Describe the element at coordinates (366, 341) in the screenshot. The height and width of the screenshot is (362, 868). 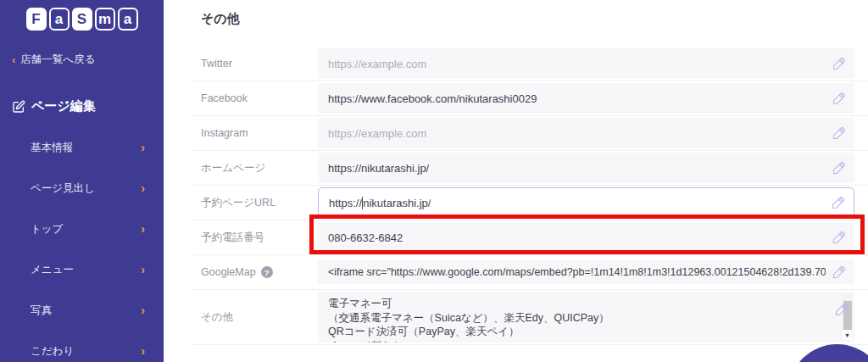
I see `textarea-line: チャージ料なし` at that location.